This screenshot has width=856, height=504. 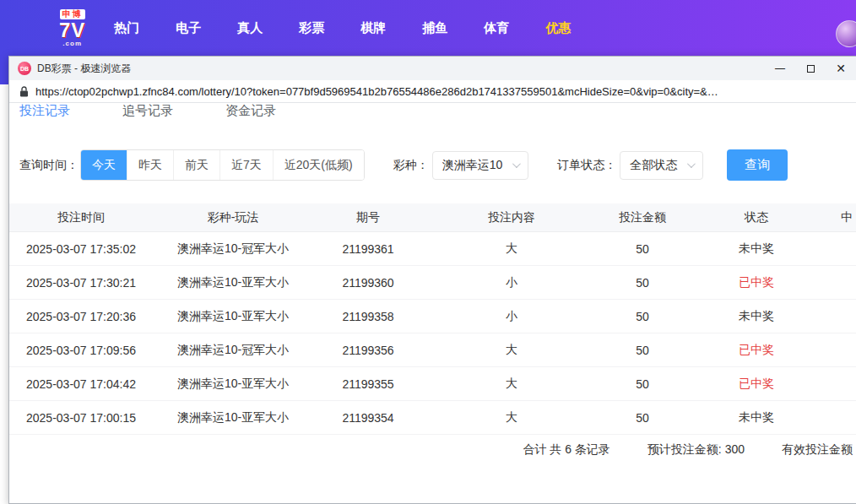 I want to click on table-cell: 21199355, so click(x=368, y=384).